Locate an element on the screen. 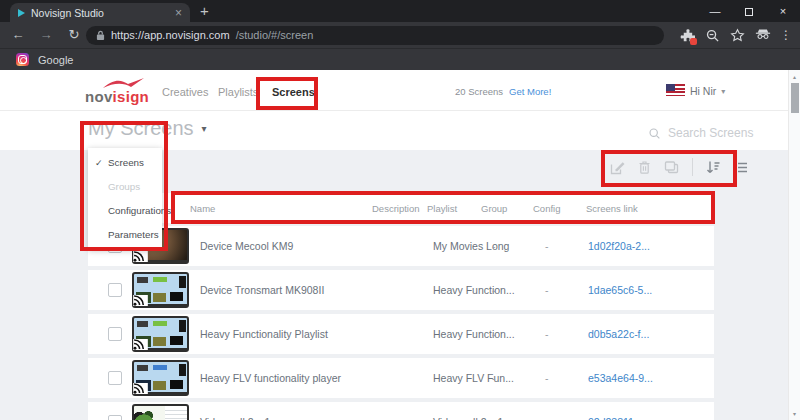  new-tab-button: + is located at coordinates (204, 10).